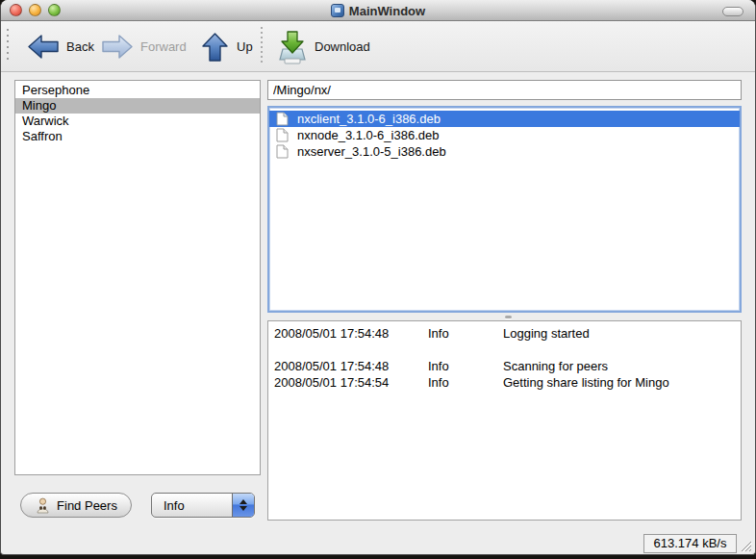 Image resolution: width=756 pixels, height=559 pixels. What do you see at coordinates (243, 502) in the screenshot?
I see `chevron-up-icon` at bounding box center [243, 502].